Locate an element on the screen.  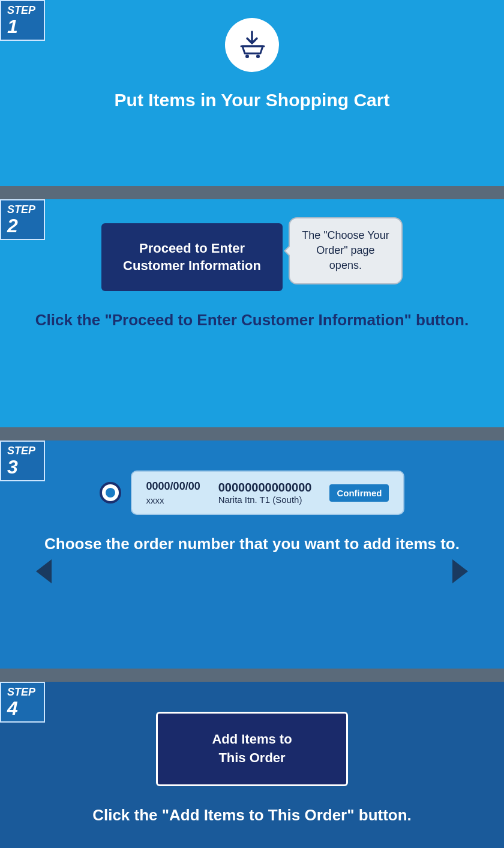
order-card-left: 0000/00/00 xxxx is located at coordinates (173, 493).